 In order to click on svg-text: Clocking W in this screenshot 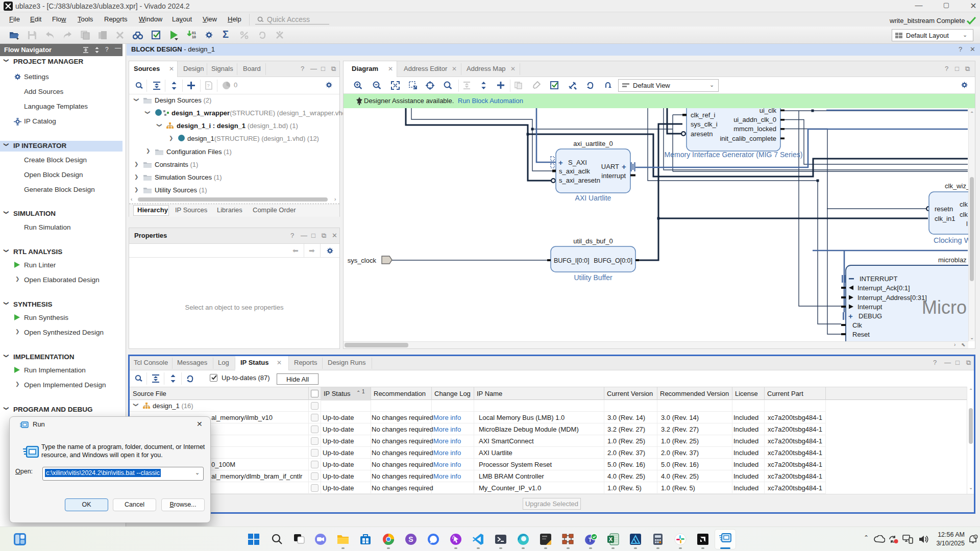, I will do `click(951, 240)`.